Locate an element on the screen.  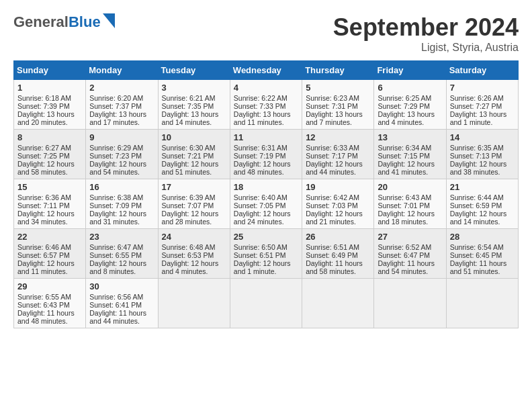
day-number: 9 is located at coordinates (122, 137).